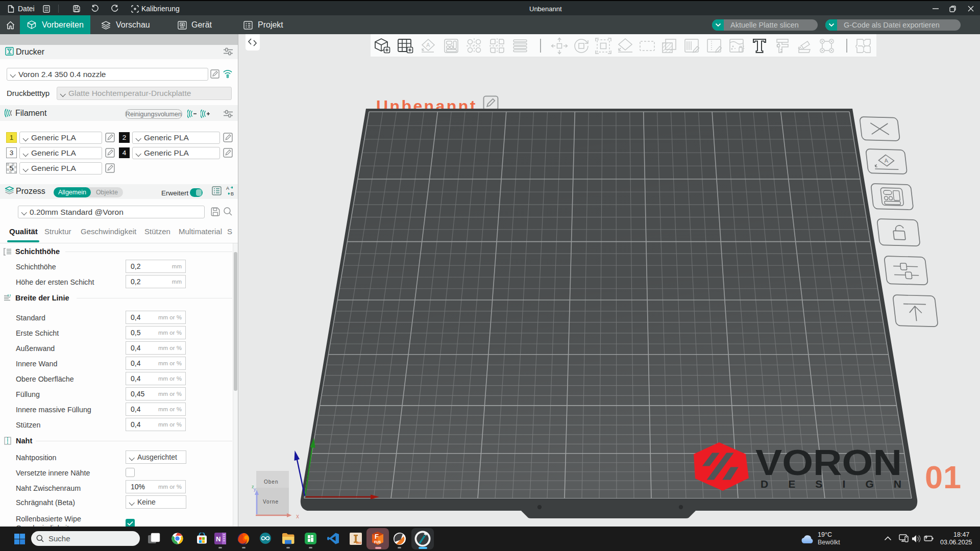 Image resolution: width=980 pixels, height=551 pixels. What do you see at coordinates (218, 539) in the screenshot?
I see `svg-text: N` at bounding box center [218, 539].